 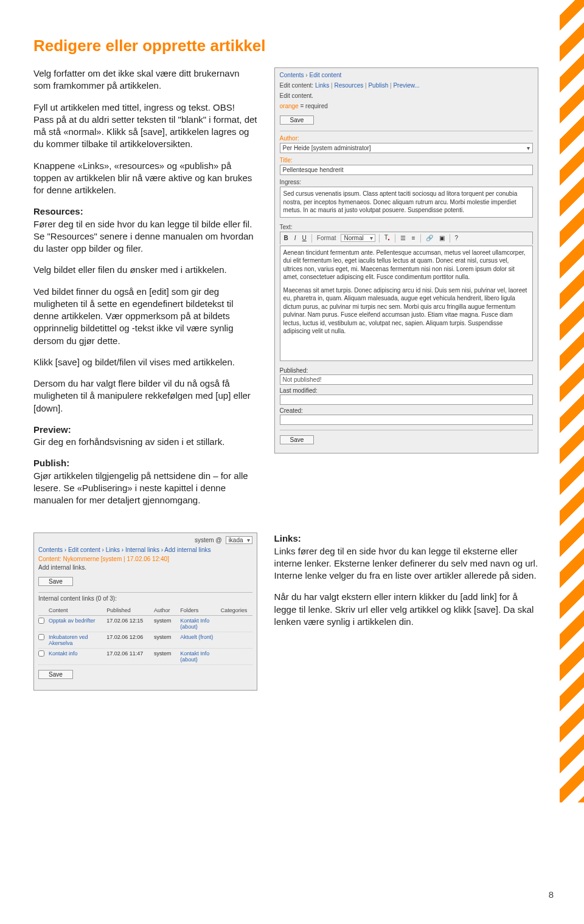 What do you see at coordinates (406, 379) in the screenshot?
I see `published-value: Not published!` at bounding box center [406, 379].